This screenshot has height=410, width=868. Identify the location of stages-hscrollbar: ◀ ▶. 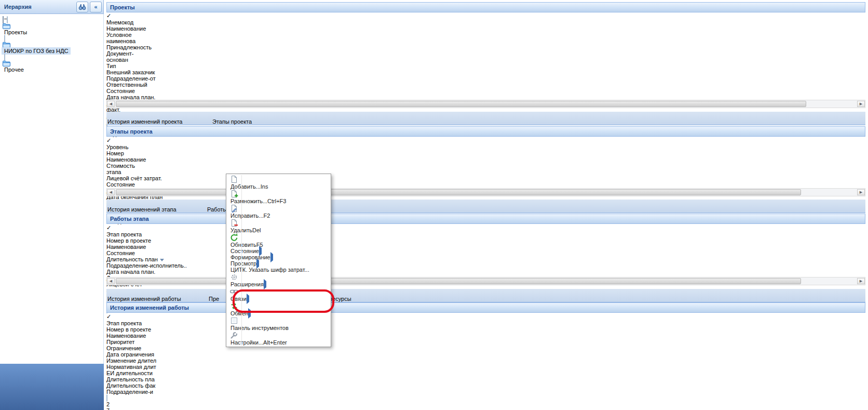
(486, 192).